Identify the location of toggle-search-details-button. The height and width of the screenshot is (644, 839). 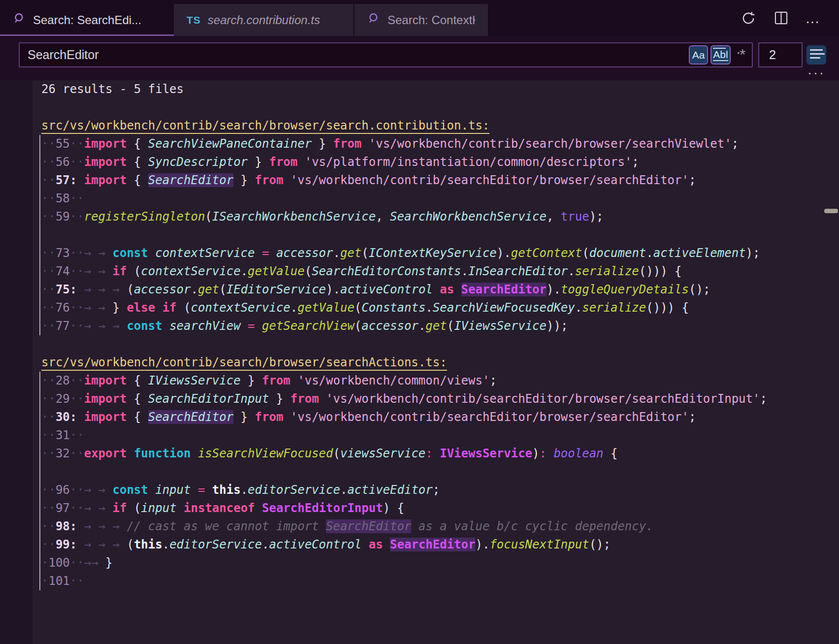
(816, 55).